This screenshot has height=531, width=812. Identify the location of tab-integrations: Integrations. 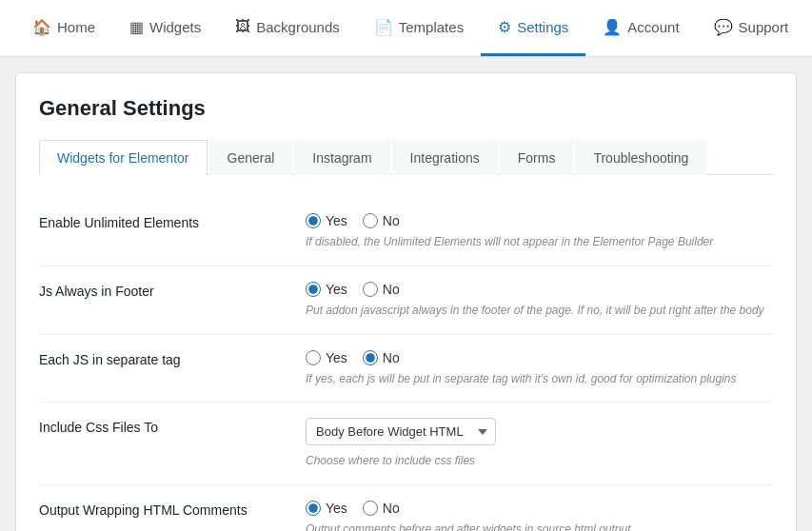
(446, 158).